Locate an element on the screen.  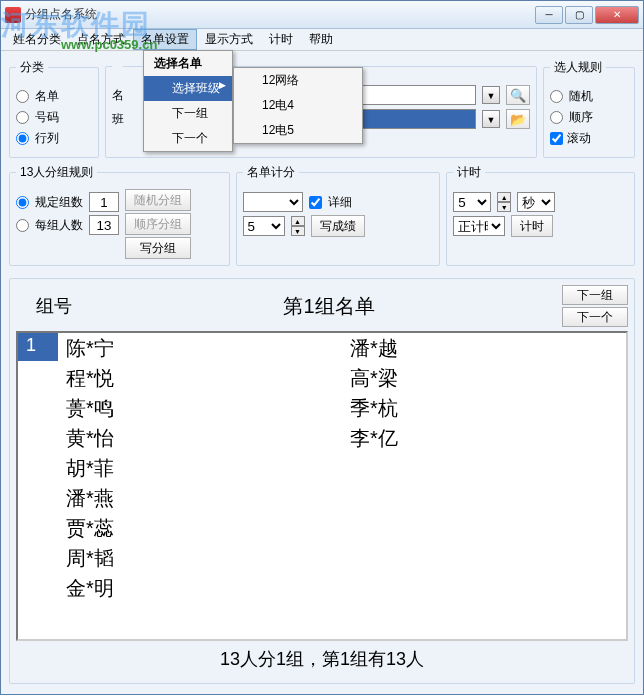
radio-group-count is located at coordinates (22, 202).